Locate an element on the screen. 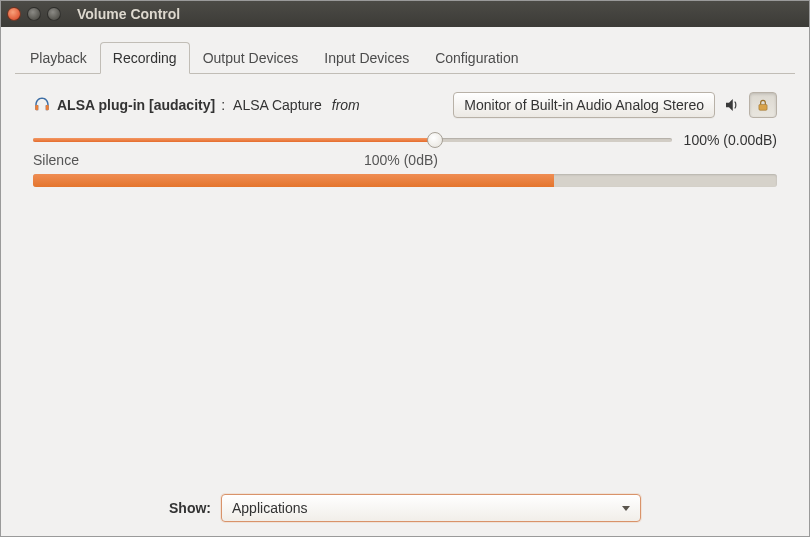 The width and height of the screenshot is (810, 537). tabs: Playback Recording Output Devices Input … is located at coordinates (405, 58).